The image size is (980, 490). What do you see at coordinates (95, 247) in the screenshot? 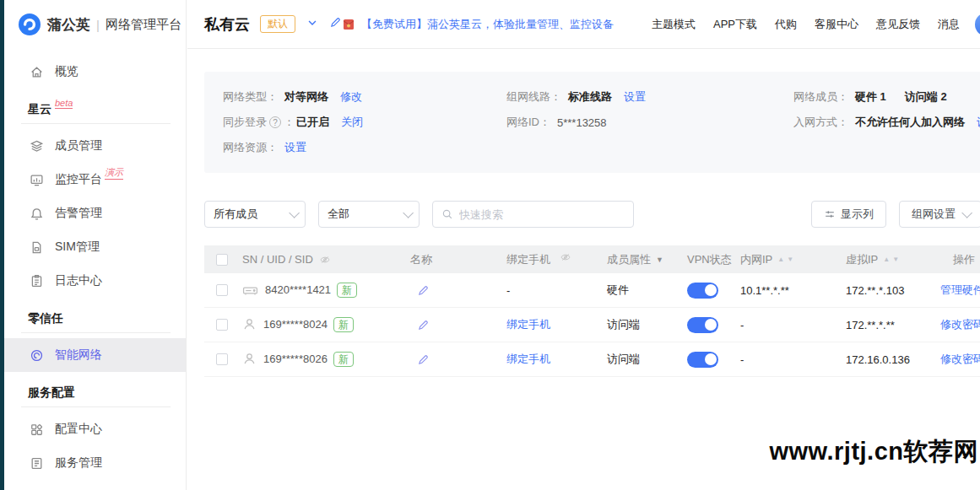
I see `sidebar-item-sim: SIM管理` at bounding box center [95, 247].